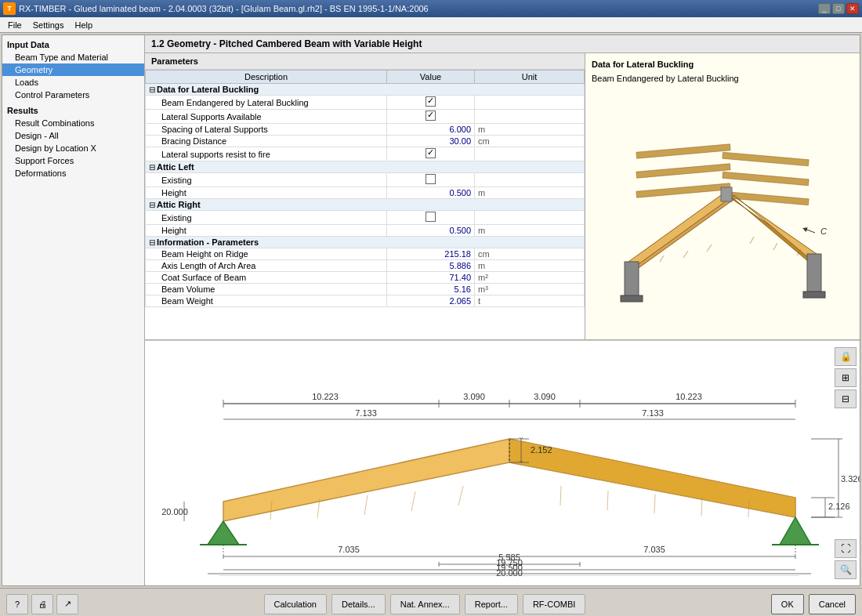  What do you see at coordinates (74, 148) in the screenshot?
I see `sidebar-item-design-by-location: Design by Location X` at bounding box center [74, 148].